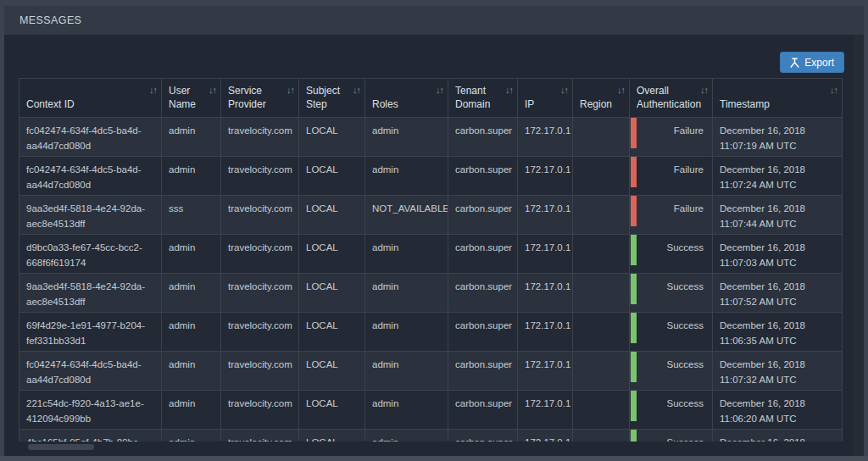  Describe the element at coordinates (431, 254) in the screenshot. I see `table-row: d9bc0a33-fe67-45cc-bcc2-668f6f619174 adm…` at that location.